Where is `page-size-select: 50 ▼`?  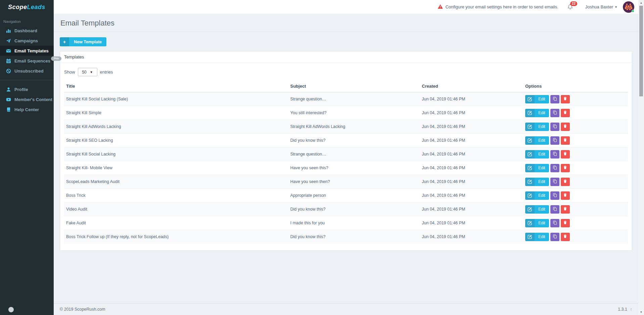
page-size-select: 50 ▼ is located at coordinates (88, 72).